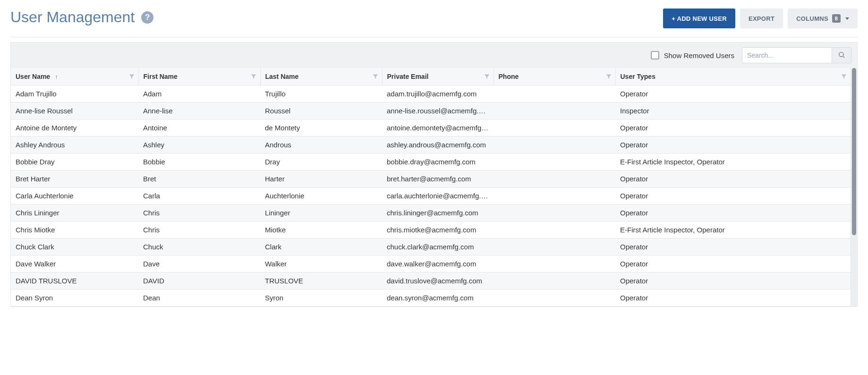 The height and width of the screenshot is (375, 868). Describe the element at coordinates (733, 111) in the screenshot. I see `cell-user_types: Inspector` at that location.